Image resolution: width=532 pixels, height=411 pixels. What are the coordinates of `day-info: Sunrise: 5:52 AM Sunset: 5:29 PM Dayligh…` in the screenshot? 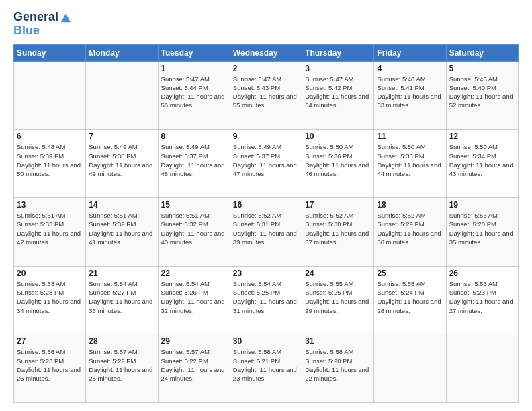 It's located at (410, 228).